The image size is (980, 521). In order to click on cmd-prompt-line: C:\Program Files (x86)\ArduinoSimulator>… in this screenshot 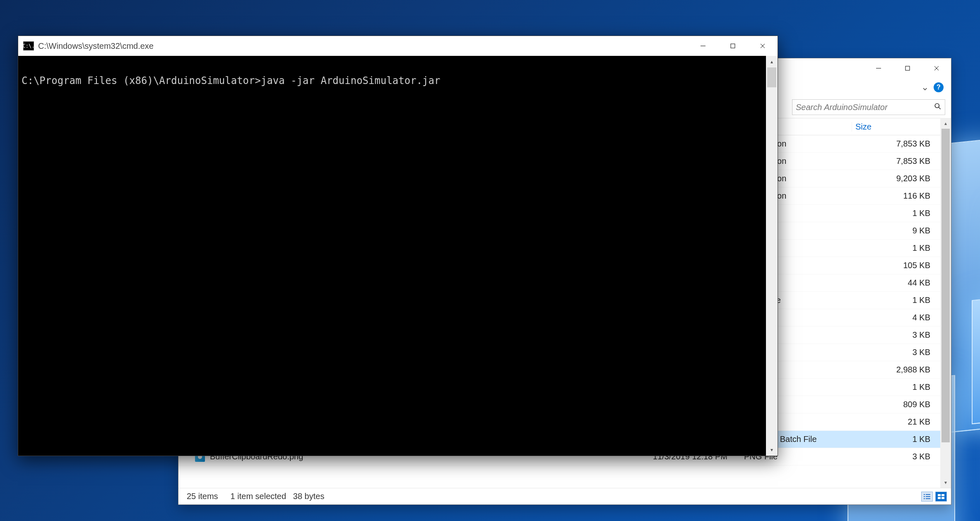, I will do `click(231, 81)`.